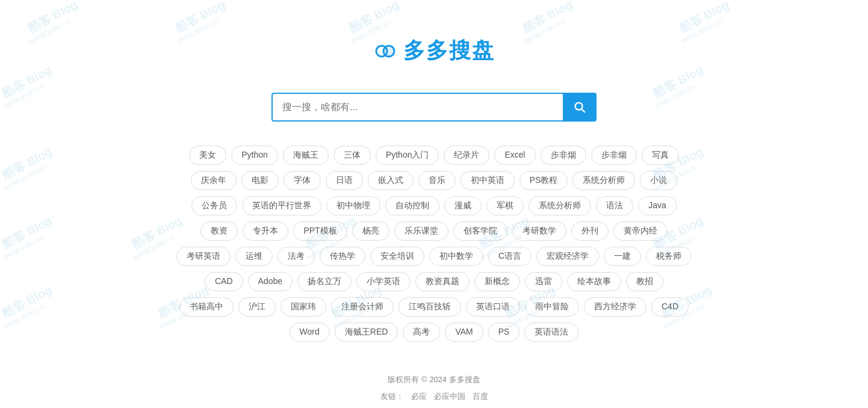 The width and height of the screenshot is (868, 408). I want to click on footer-links: 友链： 必应 必应中国 百度, so click(435, 397).